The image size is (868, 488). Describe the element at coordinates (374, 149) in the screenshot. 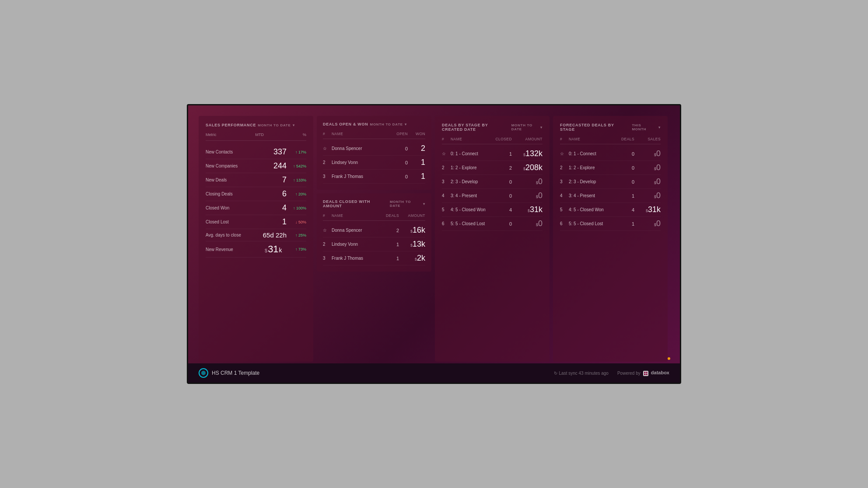

I see `deals-open-won-row-1: ☆ Donna Spencer 0 2` at that location.